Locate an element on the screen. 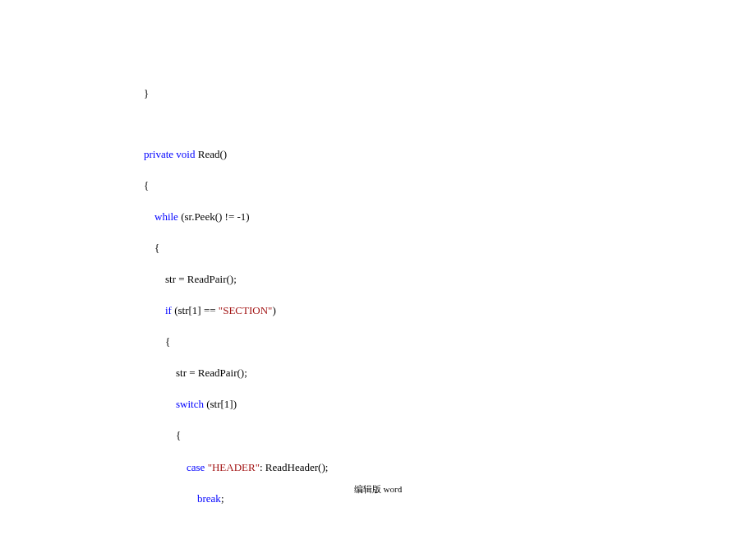 Image resolution: width=756 pixels, height=535 pixels. keyword-while: while is located at coordinates (166, 217).